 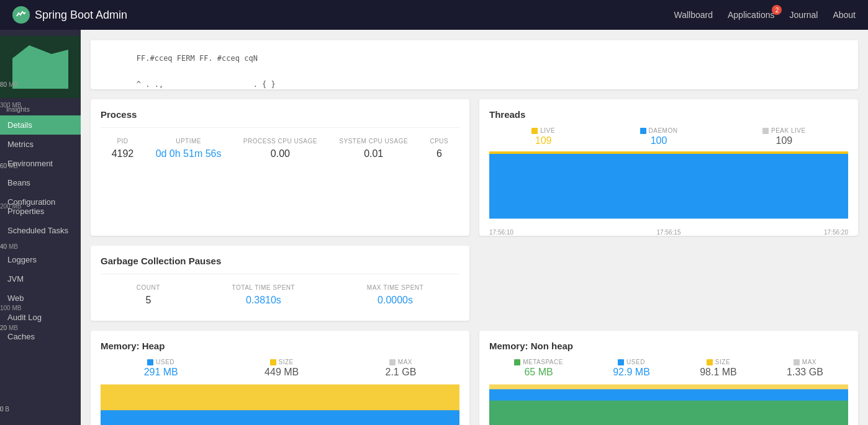 What do you see at coordinates (669, 369) in the screenshot?
I see `nonheap-legend: METASPACE 65 MB USED 92.9 MB` at bounding box center [669, 369].